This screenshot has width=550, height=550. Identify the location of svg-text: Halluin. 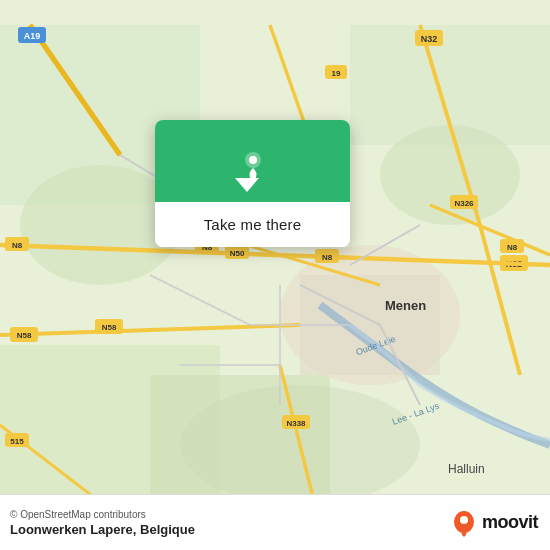
(466, 469).